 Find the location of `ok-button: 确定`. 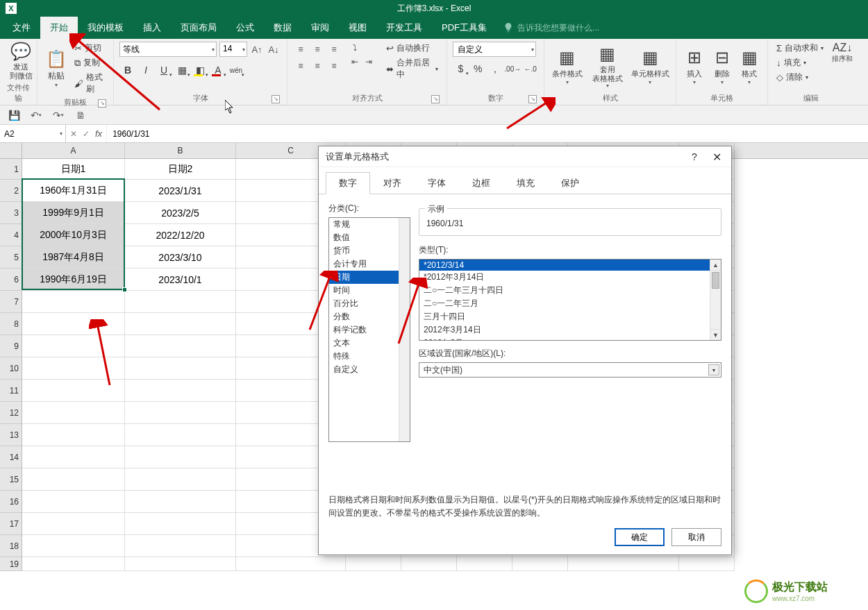

ok-button: 确定 is located at coordinates (640, 537).